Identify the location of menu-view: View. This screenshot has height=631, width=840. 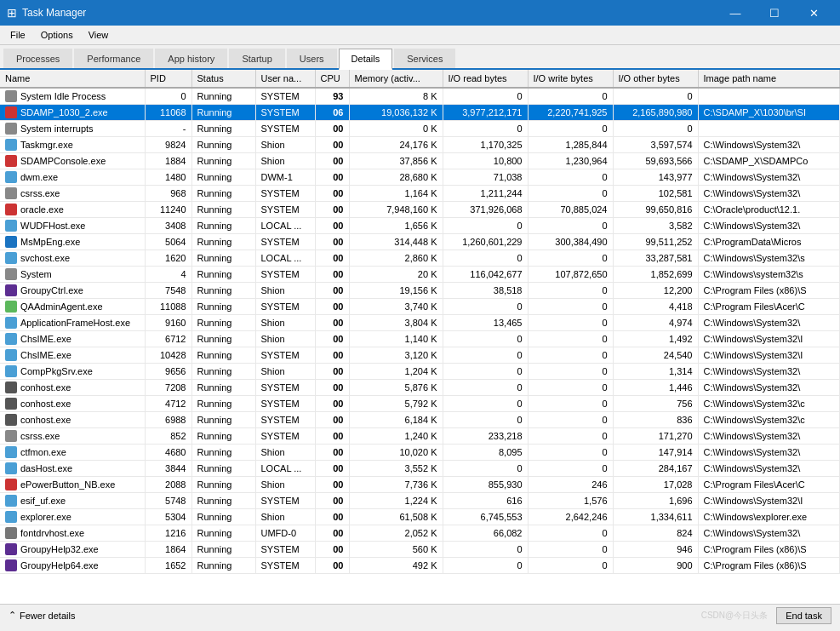
(99, 35).